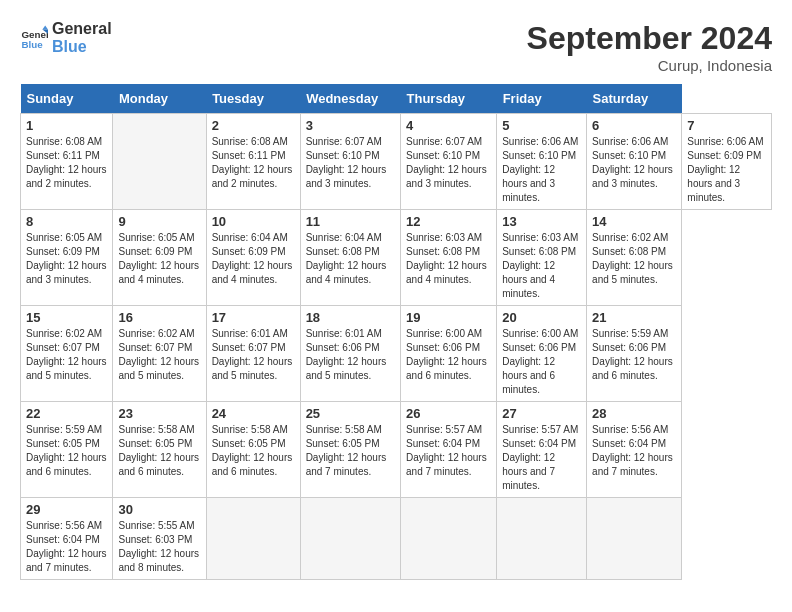 Image resolution: width=792 pixels, height=612 pixels. Describe the element at coordinates (350, 99) in the screenshot. I see `col-wednesday: Wednesday` at that location.